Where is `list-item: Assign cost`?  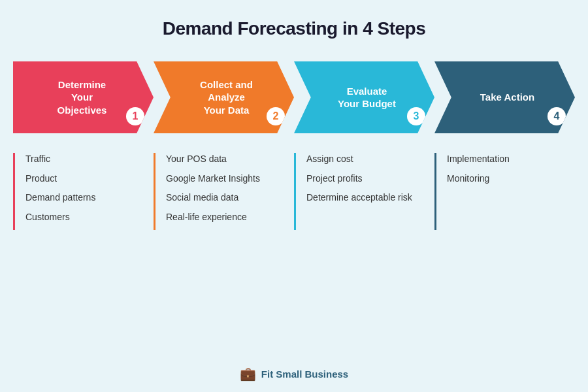 list-item: Assign cost is located at coordinates (367, 159).